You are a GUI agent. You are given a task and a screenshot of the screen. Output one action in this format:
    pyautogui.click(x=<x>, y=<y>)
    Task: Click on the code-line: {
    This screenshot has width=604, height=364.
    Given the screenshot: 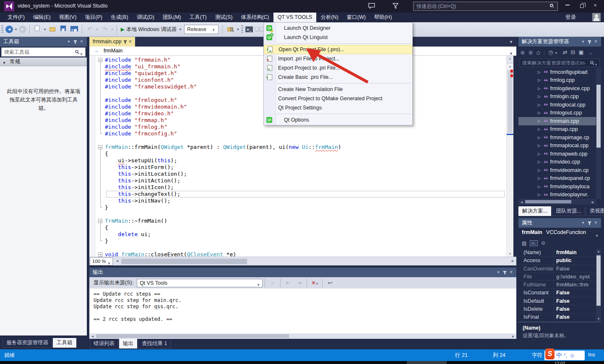 What is the action you would take?
    pyautogui.click(x=298, y=228)
    